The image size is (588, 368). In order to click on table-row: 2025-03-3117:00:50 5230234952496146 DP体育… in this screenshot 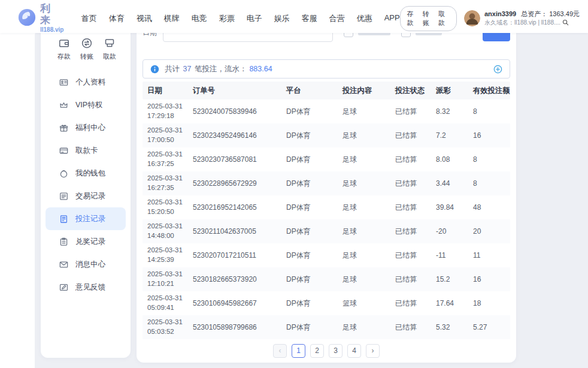, I will do `click(326, 135)`.